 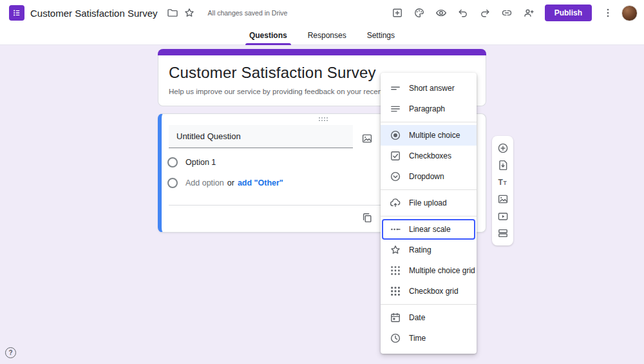 What do you see at coordinates (429, 318) in the screenshot?
I see `menu-item-date: Date` at bounding box center [429, 318].